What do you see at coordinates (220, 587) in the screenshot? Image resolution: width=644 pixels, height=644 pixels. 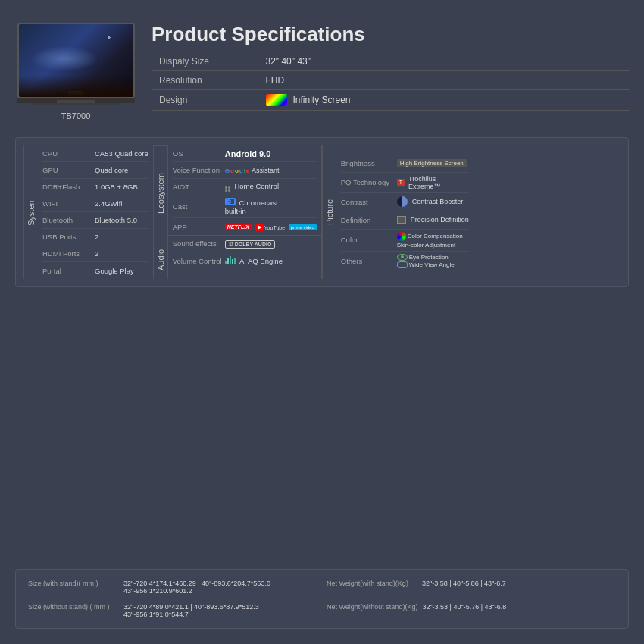 I see `size-stand-val: 32"-720.4*174.1*460.29 | 40"-893.6*204.7…` at bounding box center [220, 587].